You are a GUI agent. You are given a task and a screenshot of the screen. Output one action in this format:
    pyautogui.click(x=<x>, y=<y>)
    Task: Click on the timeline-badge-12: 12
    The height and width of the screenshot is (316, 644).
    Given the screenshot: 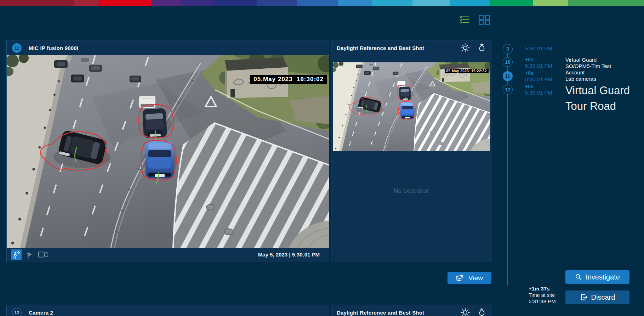 What is the action you would take?
    pyautogui.click(x=508, y=90)
    